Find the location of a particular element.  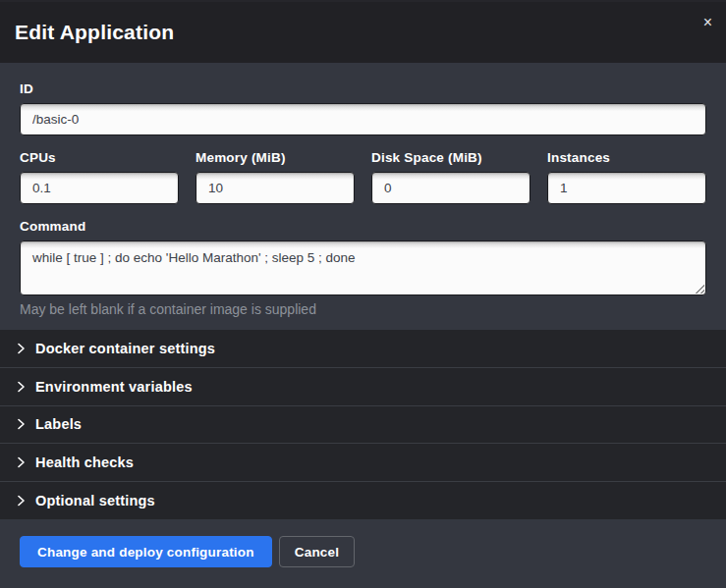

cancel-button: Cancel is located at coordinates (316, 552).